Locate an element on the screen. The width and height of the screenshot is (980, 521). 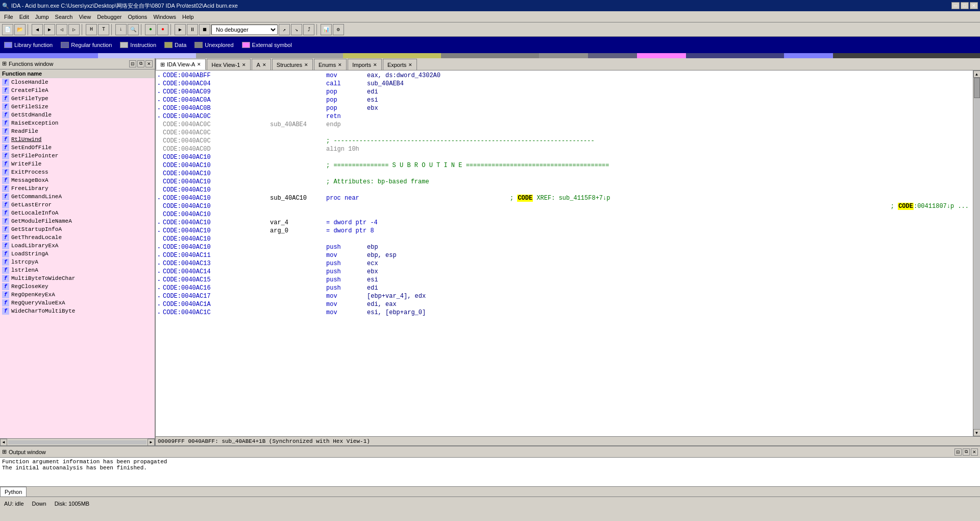
tb-new: 📄 is located at coordinates (8, 30).